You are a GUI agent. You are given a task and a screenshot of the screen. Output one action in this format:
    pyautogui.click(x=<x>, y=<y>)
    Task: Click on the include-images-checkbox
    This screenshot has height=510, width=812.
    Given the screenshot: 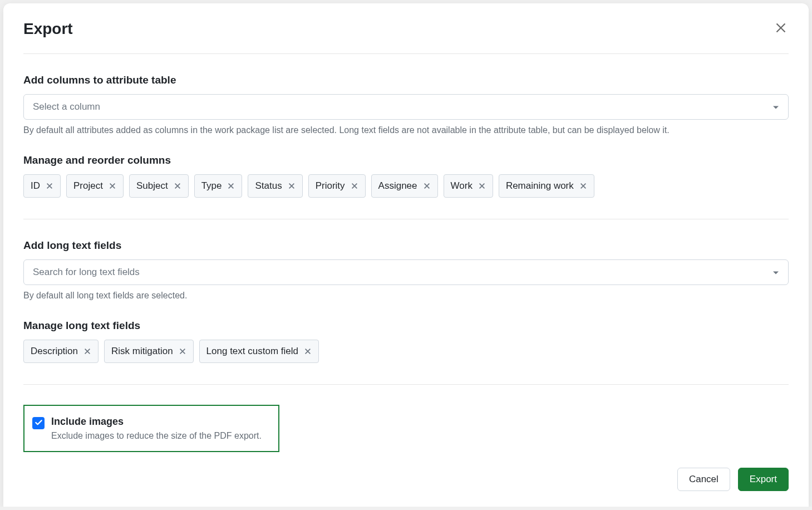 What is the action you would take?
    pyautogui.click(x=38, y=423)
    